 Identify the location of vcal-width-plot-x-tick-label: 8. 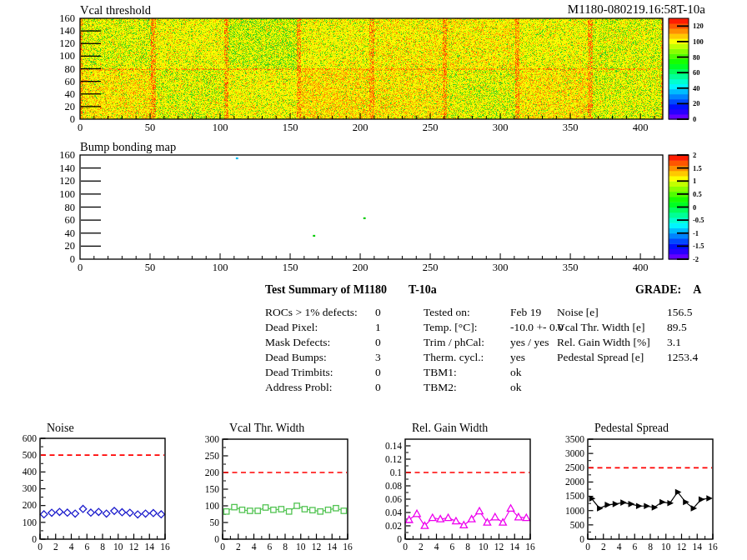
(285, 547).